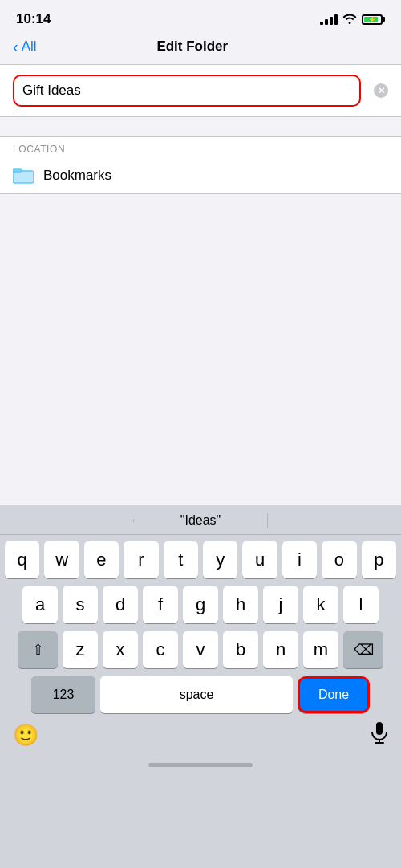 This screenshot has width=401, height=868. Describe the element at coordinates (22, 560) in the screenshot. I see `key-q: q` at that location.